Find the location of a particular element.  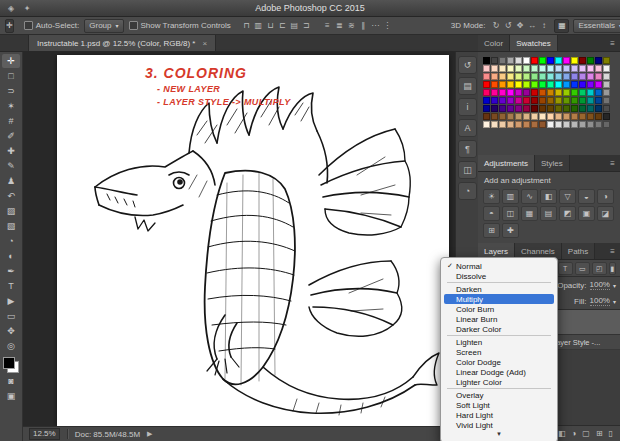

blend-mode-option: Hard Light is located at coordinates (499, 415).